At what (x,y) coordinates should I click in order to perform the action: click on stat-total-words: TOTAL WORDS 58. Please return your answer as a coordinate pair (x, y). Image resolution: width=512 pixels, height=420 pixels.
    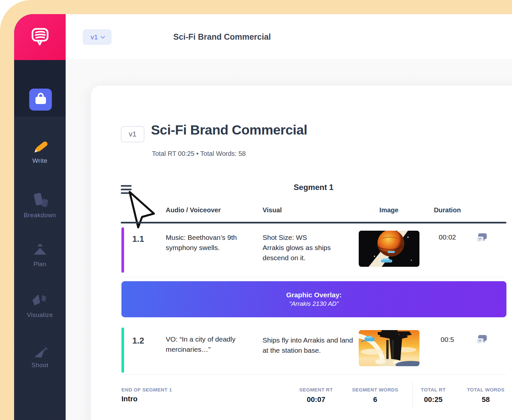
    Looking at the image, I should click on (485, 395).